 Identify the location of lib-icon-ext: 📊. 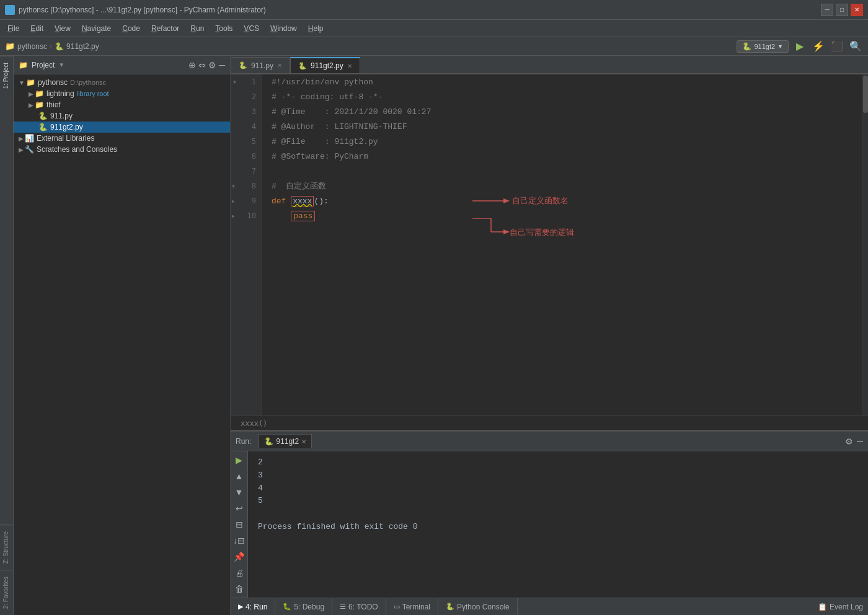
(30, 138).